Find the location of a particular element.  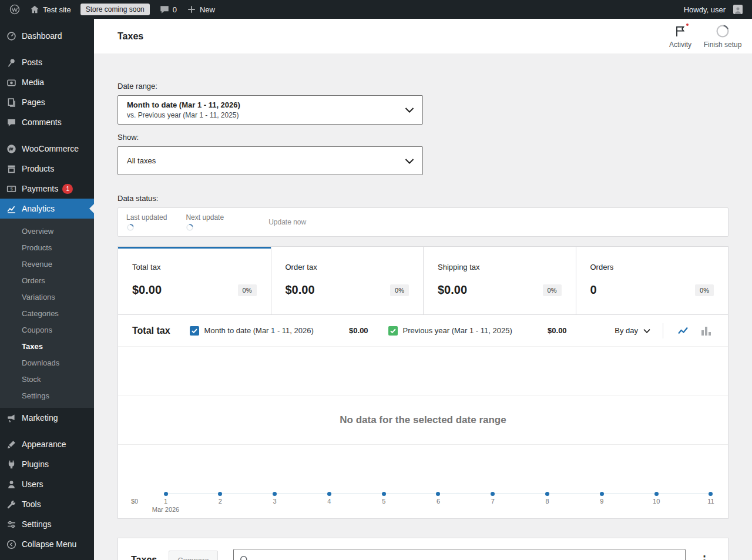

sidebar-item-dashboard: Dashboard is located at coordinates (47, 36).